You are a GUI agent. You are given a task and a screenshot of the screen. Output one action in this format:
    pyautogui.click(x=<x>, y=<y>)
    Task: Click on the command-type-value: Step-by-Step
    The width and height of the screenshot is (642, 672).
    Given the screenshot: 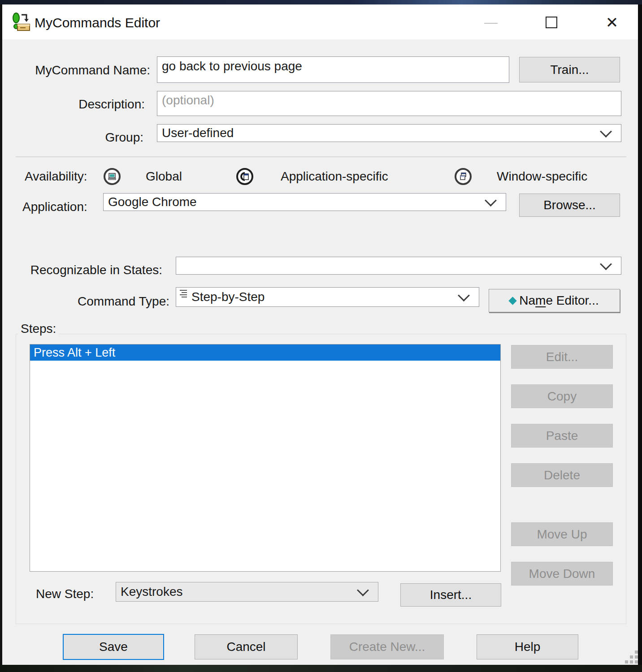 What is the action you would take?
    pyautogui.click(x=325, y=297)
    